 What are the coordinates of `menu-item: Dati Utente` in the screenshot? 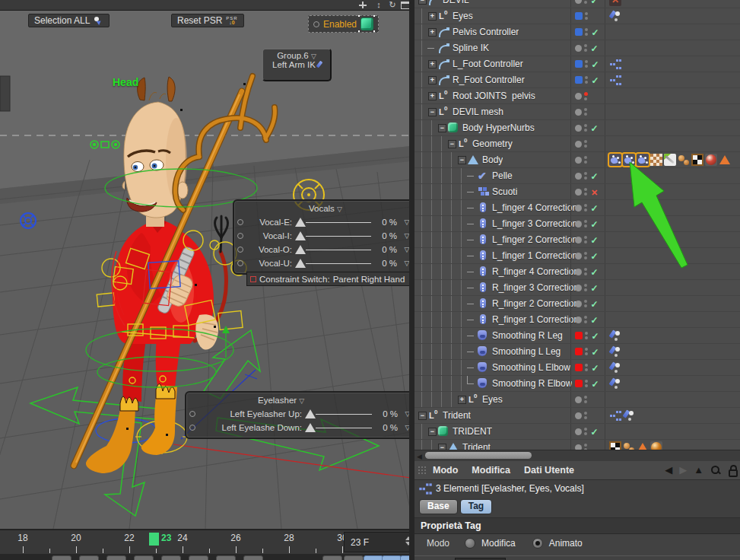 It's located at (549, 470).